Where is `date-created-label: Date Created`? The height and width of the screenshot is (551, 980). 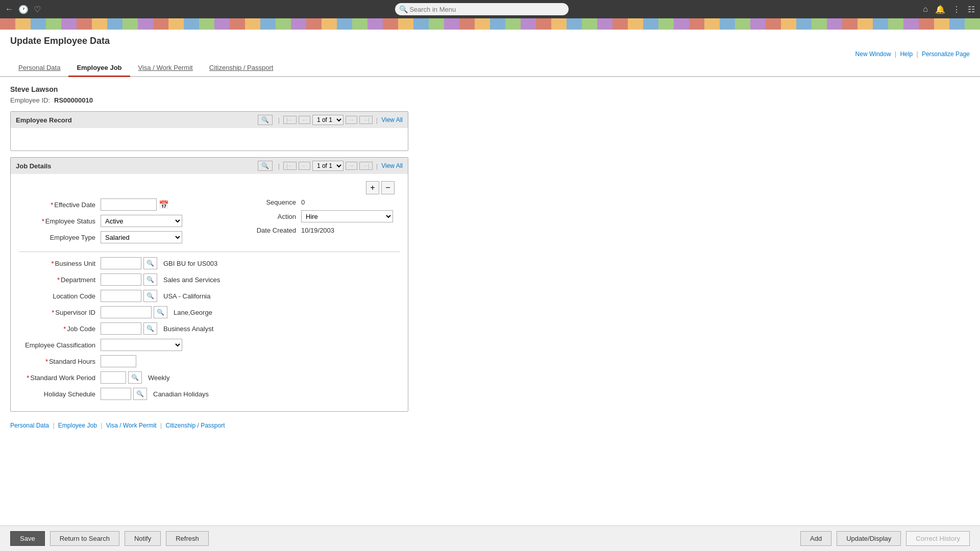
date-created-label: Date Created is located at coordinates (260, 231).